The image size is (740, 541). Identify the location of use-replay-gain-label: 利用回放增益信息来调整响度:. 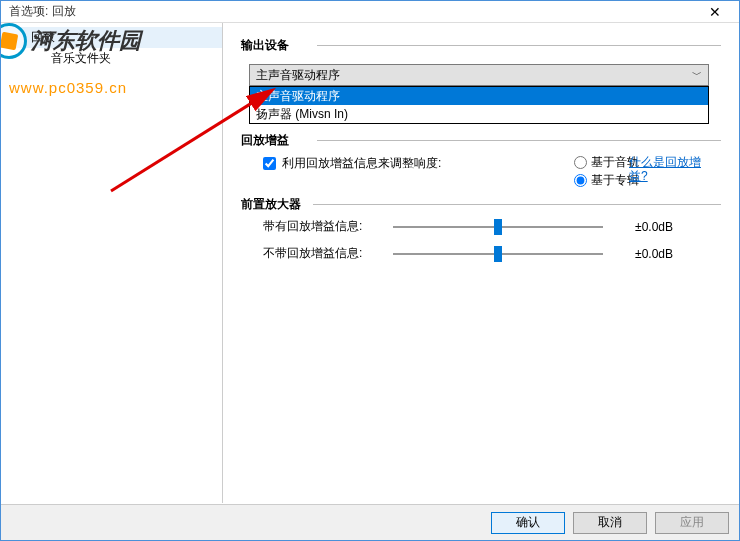
(362, 164).